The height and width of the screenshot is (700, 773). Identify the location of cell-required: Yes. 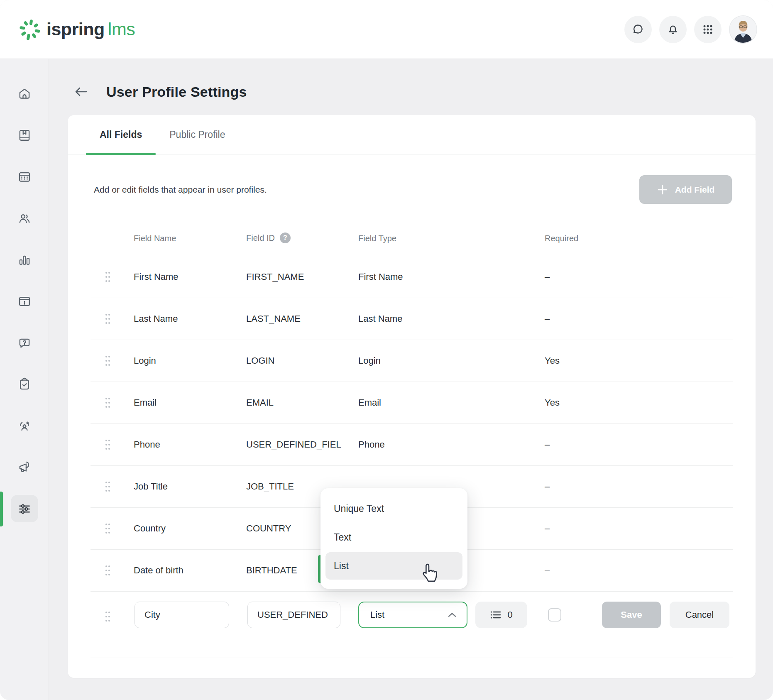
(552, 361).